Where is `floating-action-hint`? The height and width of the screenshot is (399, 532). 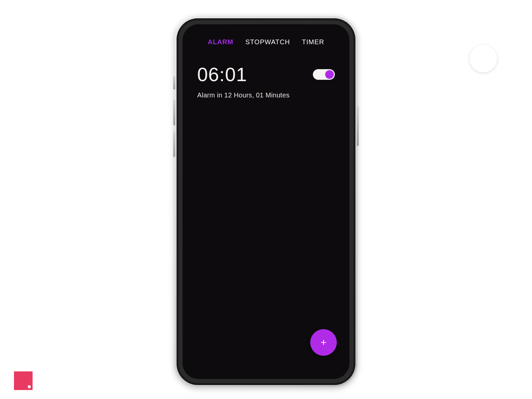 floating-action-hint is located at coordinates (483, 59).